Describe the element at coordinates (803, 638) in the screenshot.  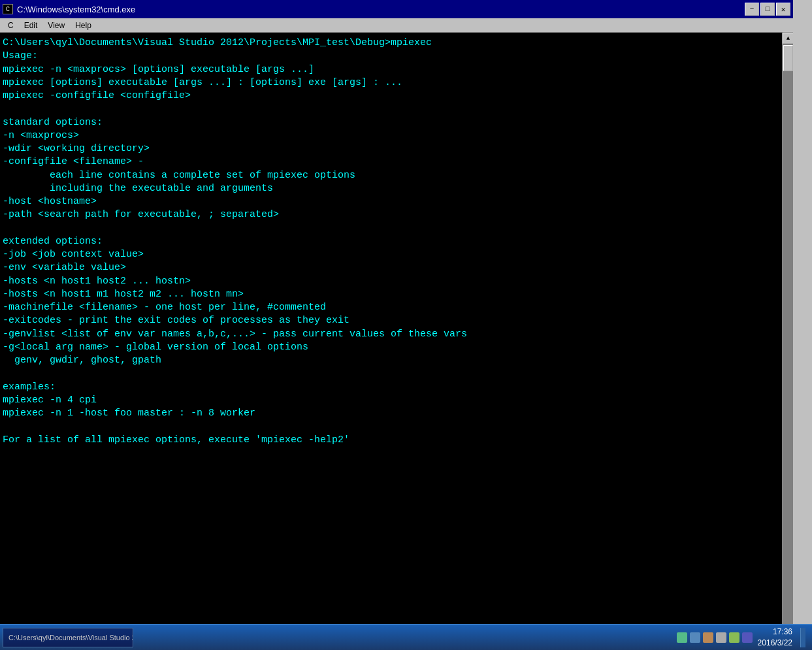
I see `show-desktop-button` at that location.